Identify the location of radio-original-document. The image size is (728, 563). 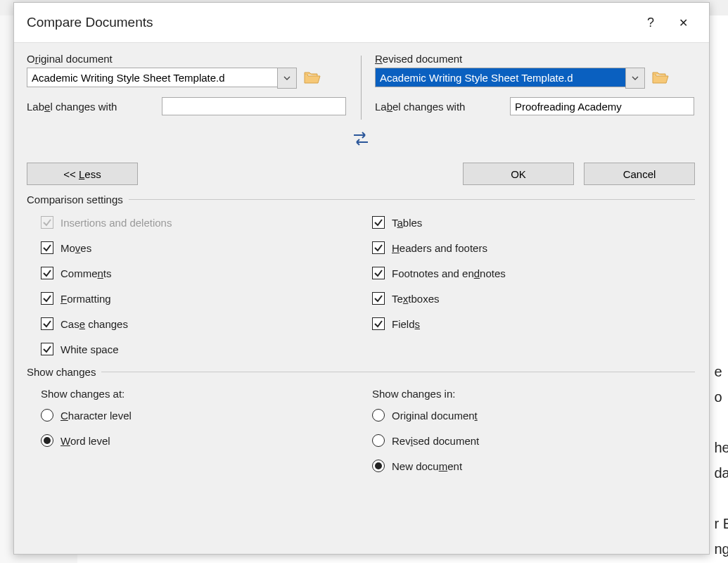
(378, 415).